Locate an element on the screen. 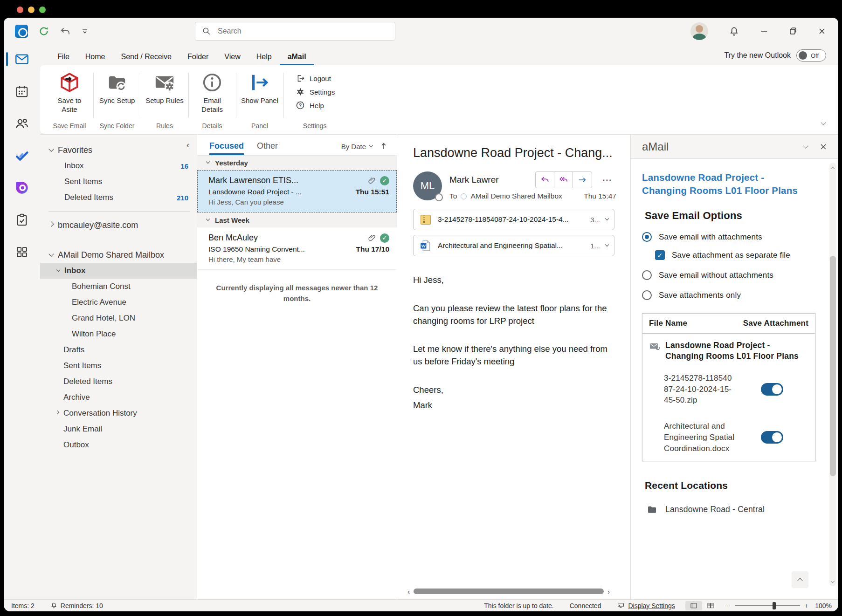 The height and width of the screenshot is (616, 842). tab-file: File is located at coordinates (63, 57).